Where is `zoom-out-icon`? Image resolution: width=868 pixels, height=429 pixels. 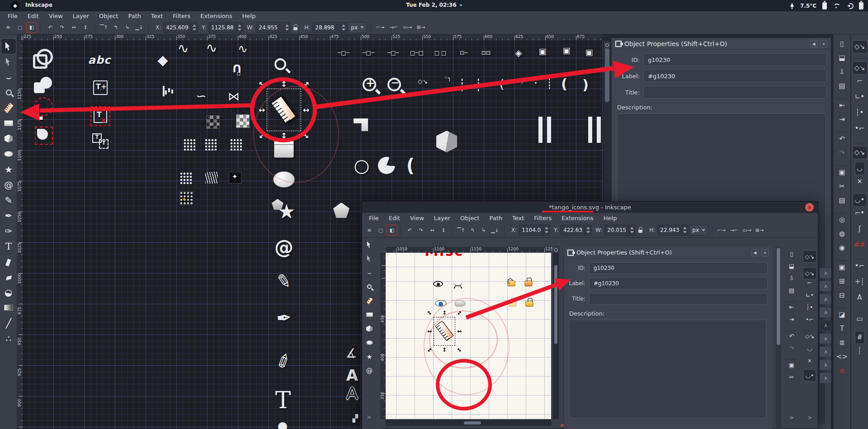 zoom-out-icon is located at coordinates (394, 85).